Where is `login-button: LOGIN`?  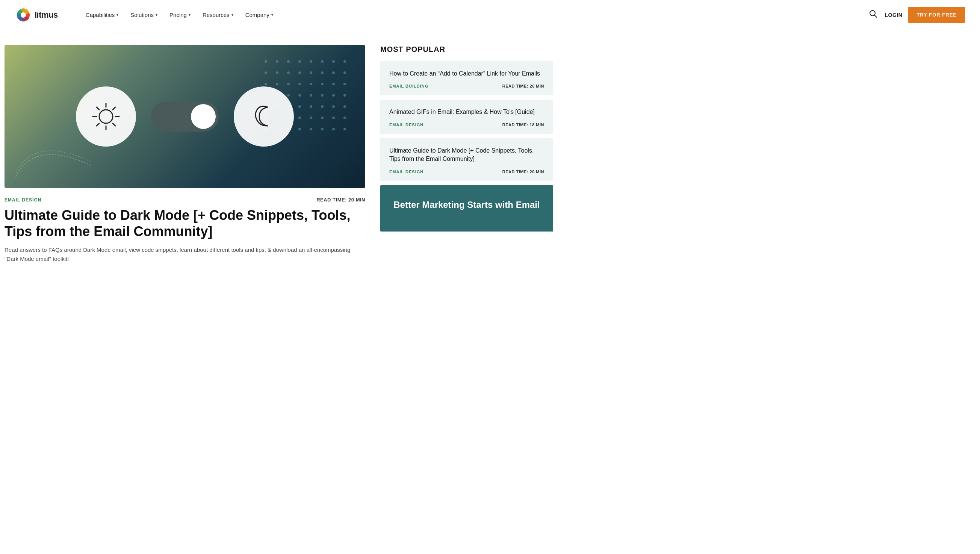 login-button: LOGIN is located at coordinates (894, 15).